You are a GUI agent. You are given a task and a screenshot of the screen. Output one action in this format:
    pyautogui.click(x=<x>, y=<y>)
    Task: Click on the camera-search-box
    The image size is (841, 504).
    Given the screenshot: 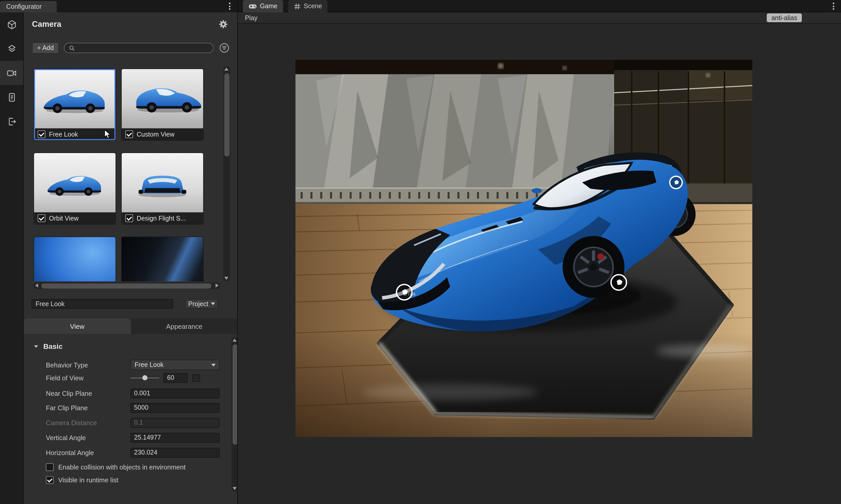 What is the action you would take?
    pyautogui.click(x=139, y=48)
    